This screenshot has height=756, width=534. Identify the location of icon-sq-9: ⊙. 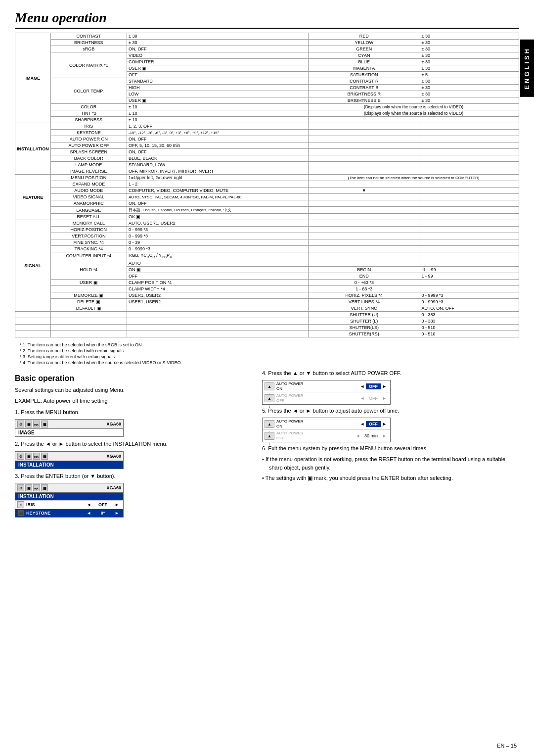
(21, 488).